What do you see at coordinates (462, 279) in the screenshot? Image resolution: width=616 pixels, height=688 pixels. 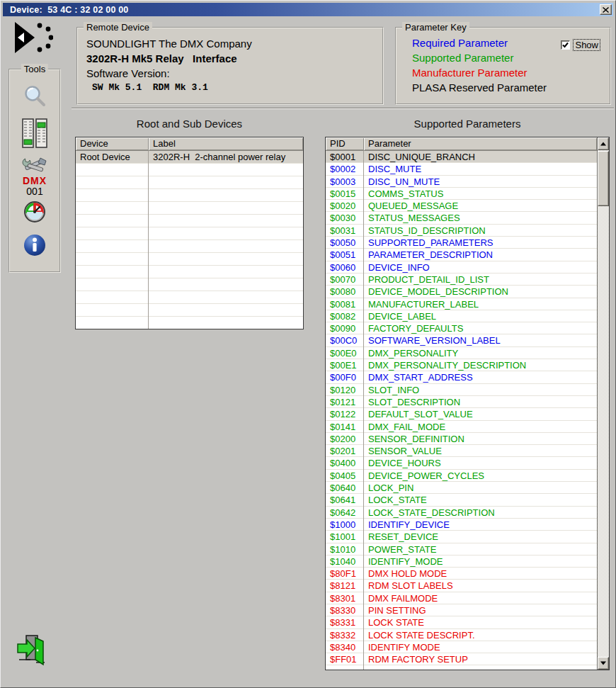 I see `parameter-table-row: $0070PRODUCT_DETAIL_ID_LIST` at bounding box center [462, 279].